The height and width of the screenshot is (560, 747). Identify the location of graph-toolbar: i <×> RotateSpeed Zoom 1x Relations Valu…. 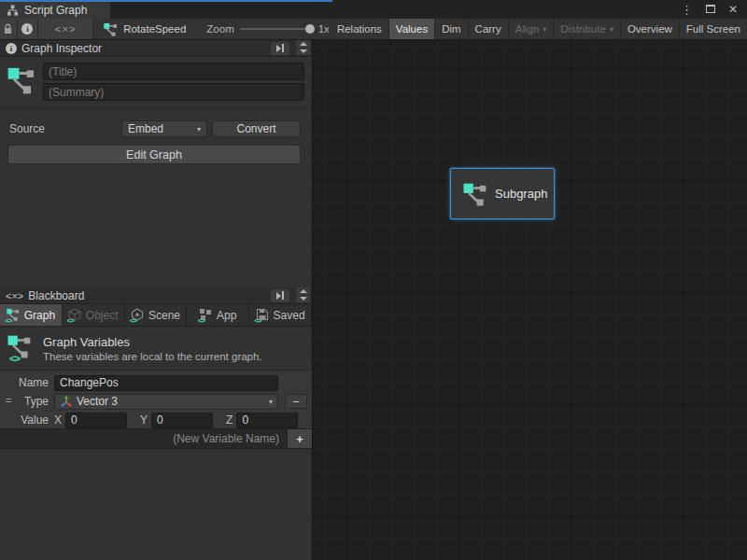
(374, 30).